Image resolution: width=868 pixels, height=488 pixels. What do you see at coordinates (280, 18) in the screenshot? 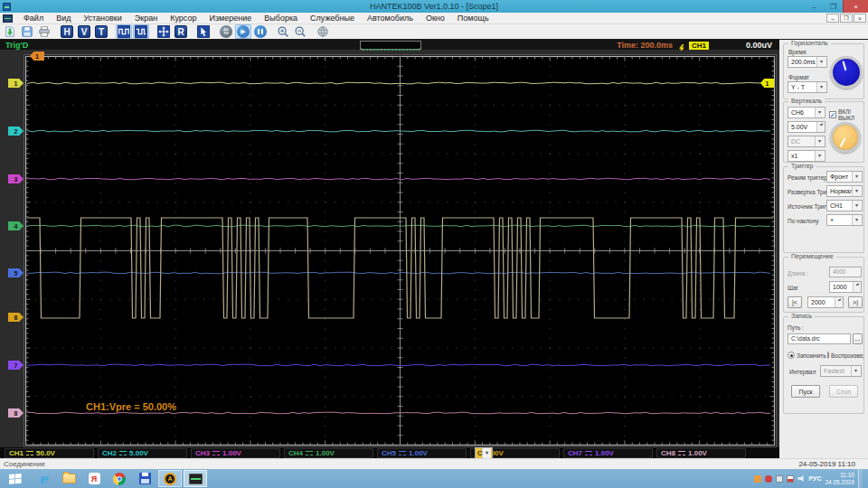
I see `menu-item-6: Выборка` at bounding box center [280, 18].